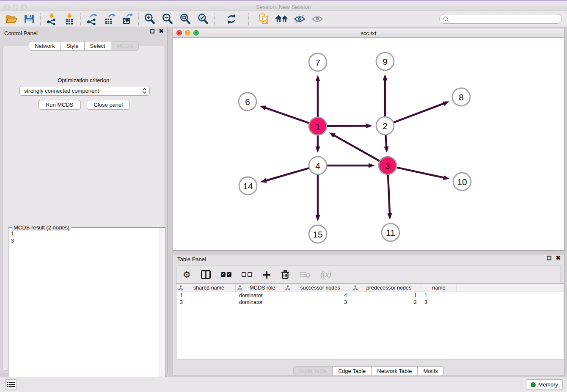 The image size is (567, 392). What do you see at coordinates (267, 275) in the screenshot?
I see `add-column-button` at bounding box center [267, 275].